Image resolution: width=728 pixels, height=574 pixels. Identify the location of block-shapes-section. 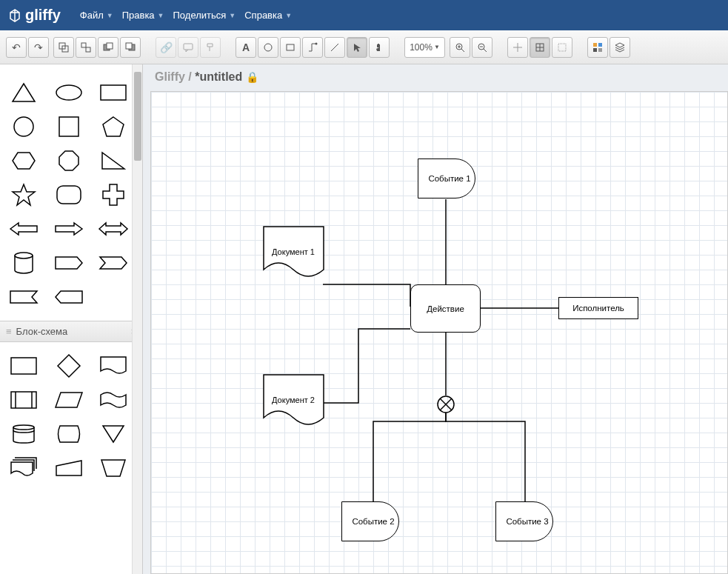
(71, 417).